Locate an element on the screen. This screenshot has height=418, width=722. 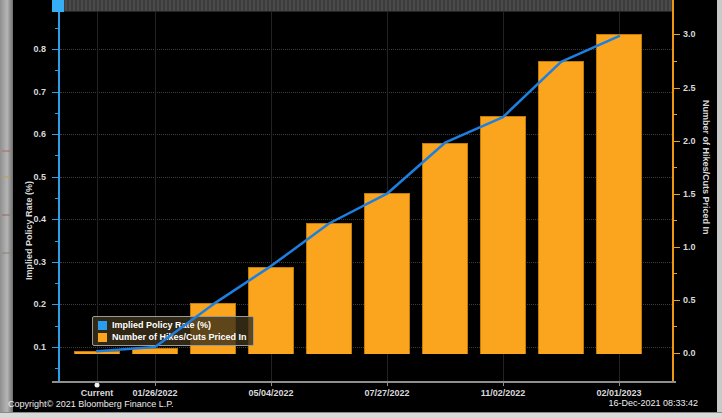
x-axis-line is located at coordinates (364, 382).